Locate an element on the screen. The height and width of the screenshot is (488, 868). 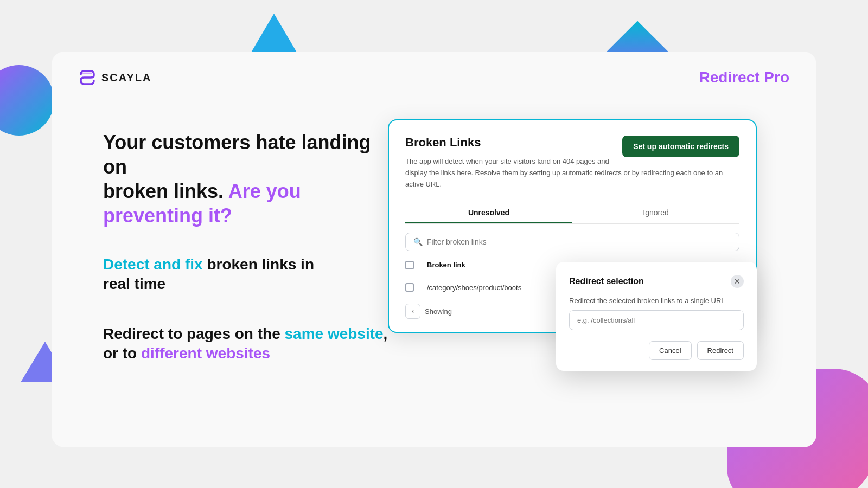
col-checkbox is located at coordinates (416, 265).